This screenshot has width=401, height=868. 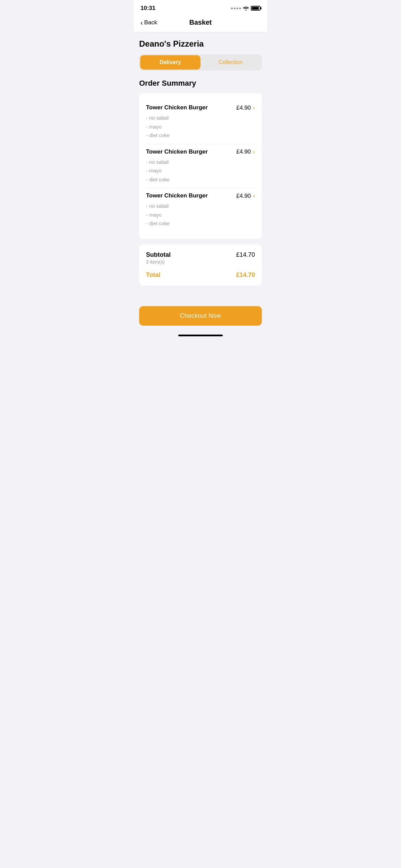 I want to click on order-type-toggle: Delivery Collection, so click(x=200, y=62).